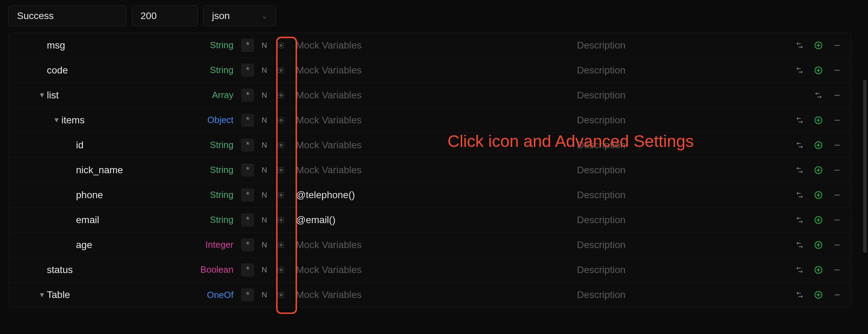 The width and height of the screenshot is (868, 334). What do you see at coordinates (80, 145) in the screenshot?
I see `field-name: id` at bounding box center [80, 145].